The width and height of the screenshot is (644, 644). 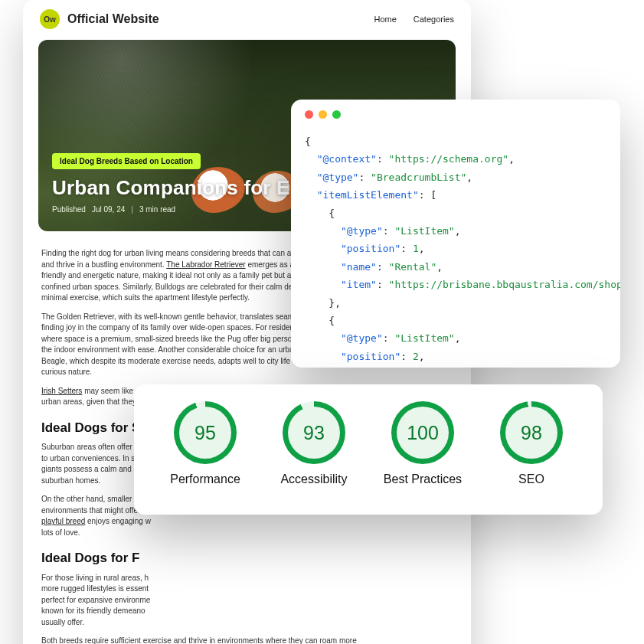 What do you see at coordinates (104, 265) in the screenshot?
I see `text: and thrive in a bustling environment.` at bounding box center [104, 265].